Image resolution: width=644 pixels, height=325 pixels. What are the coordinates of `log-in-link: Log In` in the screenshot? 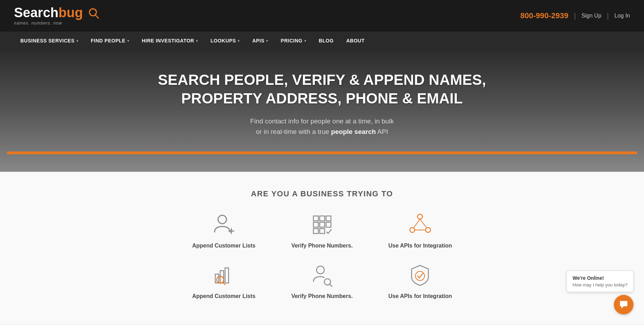 It's located at (622, 16).